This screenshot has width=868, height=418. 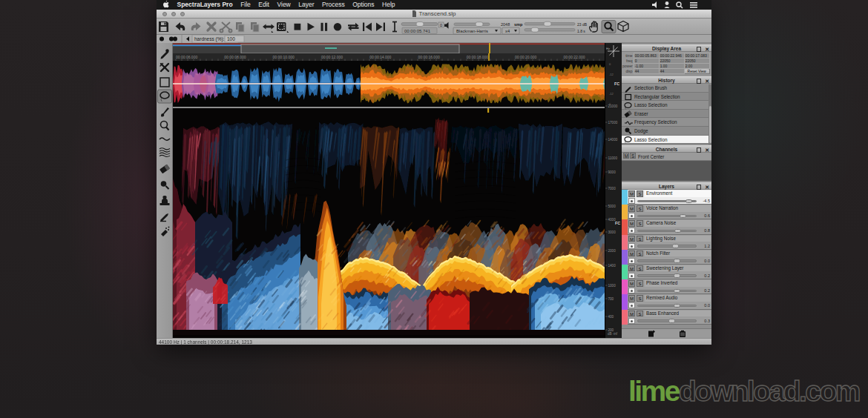 What do you see at coordinates (611, 299) in the screenshot?
I see `svg-text: 700` at bounding box center [611, 299].